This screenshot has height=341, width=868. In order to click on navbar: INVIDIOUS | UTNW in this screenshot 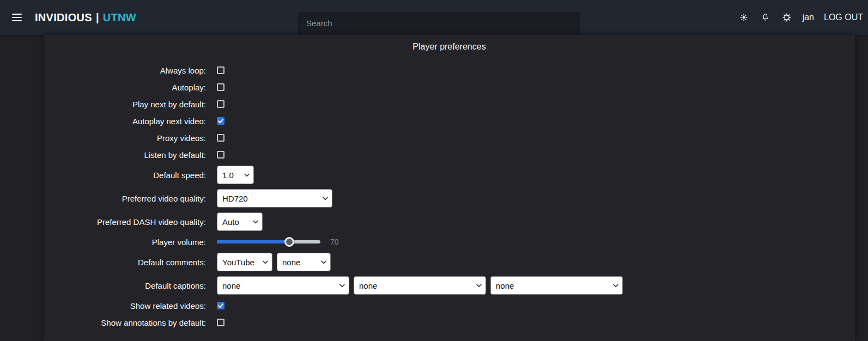, I will do `click(434, 17)`.